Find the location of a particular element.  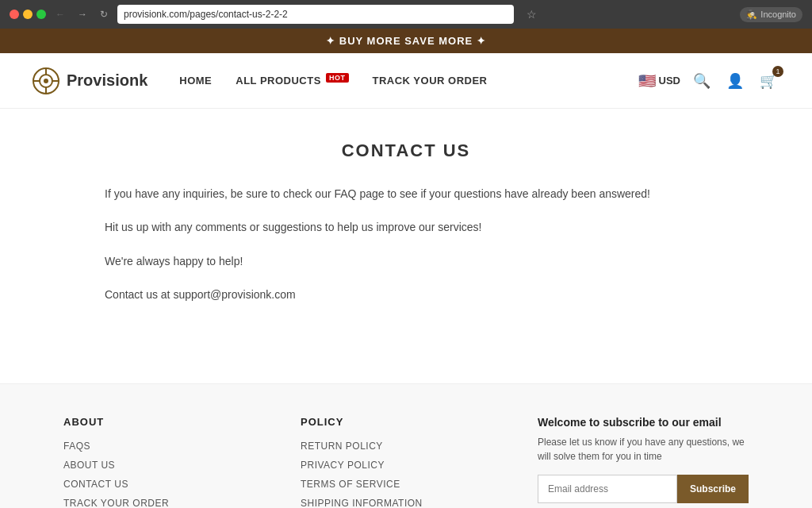

footer-about-title: ABOUT is located at coordinates (167, 422).